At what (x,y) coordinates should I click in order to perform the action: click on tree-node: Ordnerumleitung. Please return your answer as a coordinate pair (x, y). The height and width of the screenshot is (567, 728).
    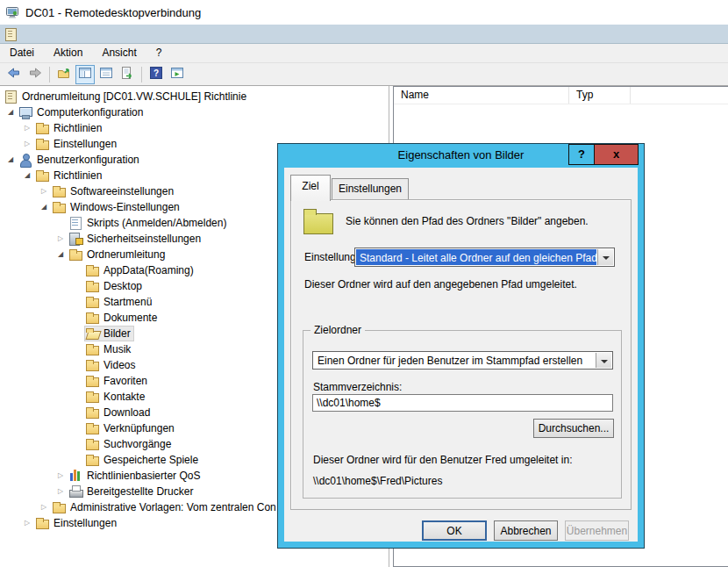
    Looking at the image, I should click on (118, 255).